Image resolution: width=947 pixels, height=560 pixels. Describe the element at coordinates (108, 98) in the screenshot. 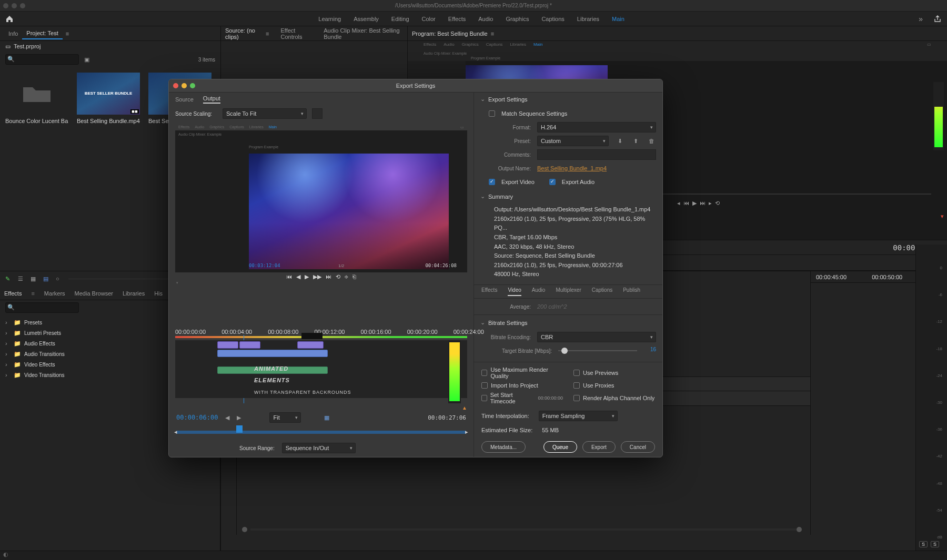

I see `project-item-clip: BEST SELLER BUNDLE ◼◼ Best Selling Bundl…` at that location.